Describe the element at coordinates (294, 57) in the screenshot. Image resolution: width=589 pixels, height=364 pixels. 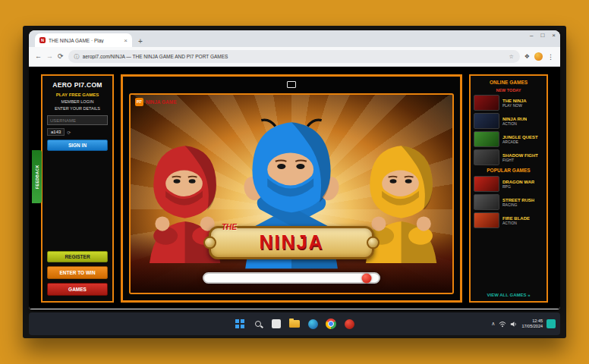
I see `browser-toolbar: ← → ⟳ ⓘ aeropi7.com/NINJA — THE NINJA GA…` at that location.